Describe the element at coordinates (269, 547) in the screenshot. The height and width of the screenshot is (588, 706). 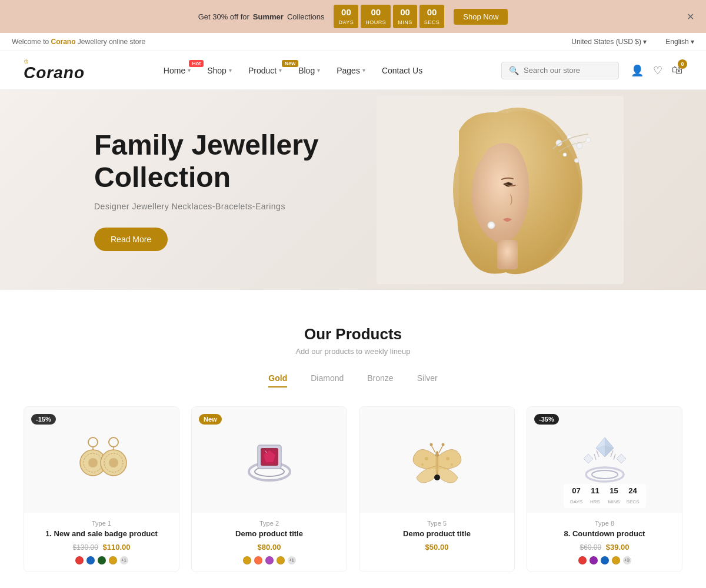
I see `price-current-2: $80.00` at that location.